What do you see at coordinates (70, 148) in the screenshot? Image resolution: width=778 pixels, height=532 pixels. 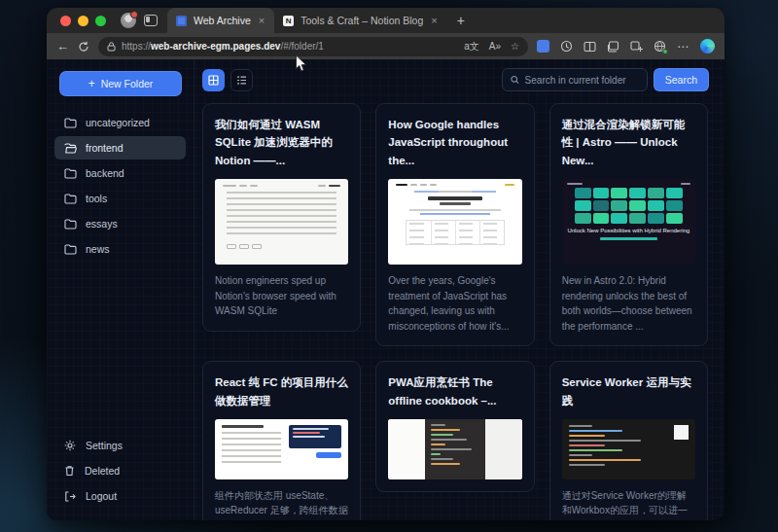 I see `folder-open-icon` at bounding box center [70, 148].